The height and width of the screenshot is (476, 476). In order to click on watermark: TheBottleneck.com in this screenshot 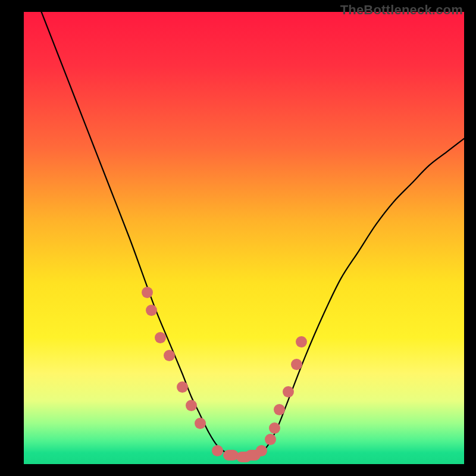, I will do `click(402, 10)`.